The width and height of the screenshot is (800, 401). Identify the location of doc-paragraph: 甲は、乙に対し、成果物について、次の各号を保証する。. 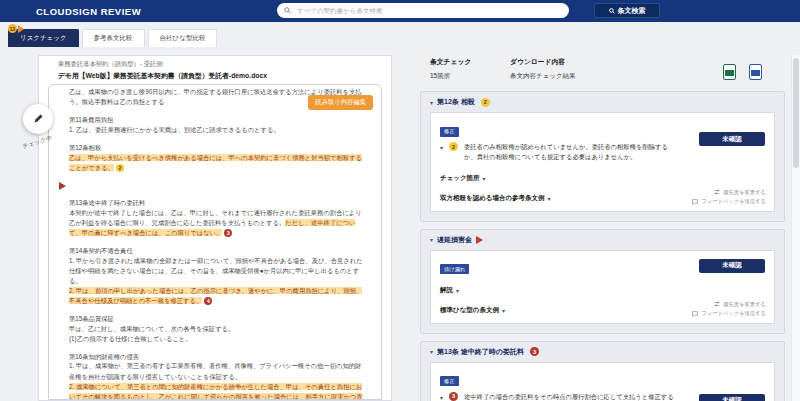
(218, 329).